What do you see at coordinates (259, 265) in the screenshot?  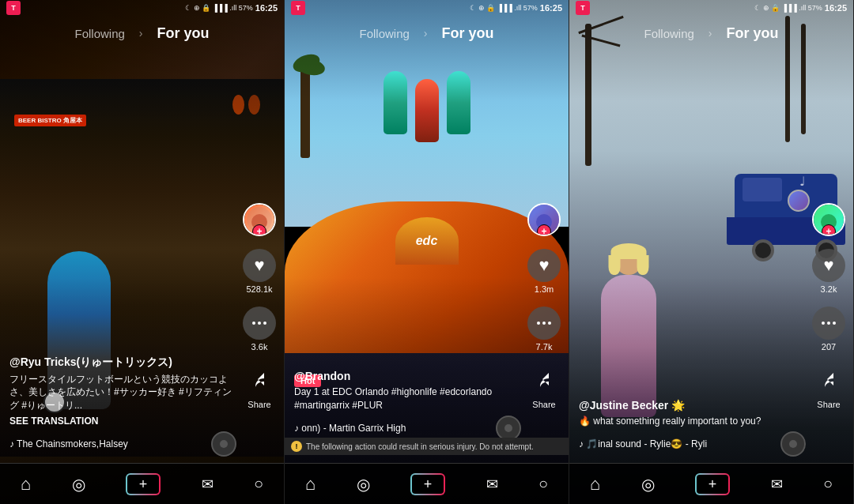 I see `like-icon-1: ♥` at bounding box center [259, 265].